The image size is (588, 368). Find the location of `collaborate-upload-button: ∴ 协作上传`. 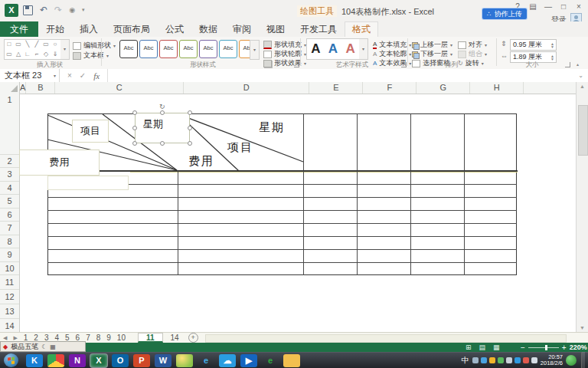

collaborate-upload-button: ∴ 协作上传 is located at coordinates (505, 14).